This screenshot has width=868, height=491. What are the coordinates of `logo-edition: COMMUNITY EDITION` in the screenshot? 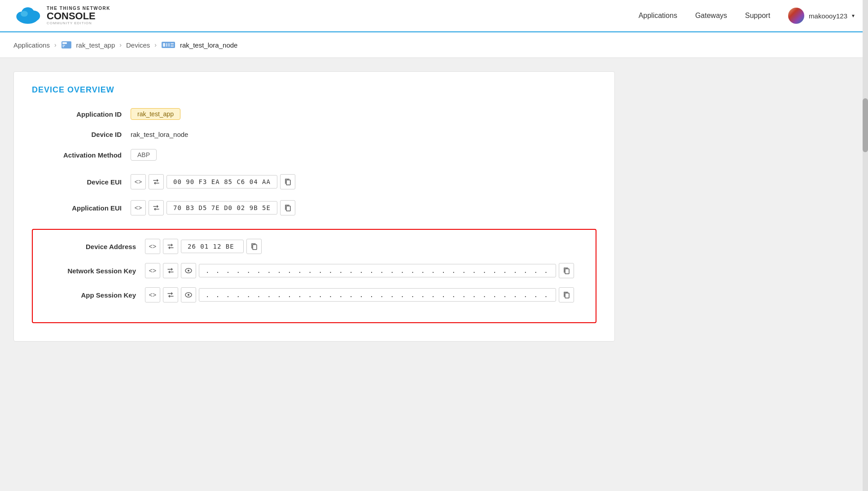 It's located at (79, 23).